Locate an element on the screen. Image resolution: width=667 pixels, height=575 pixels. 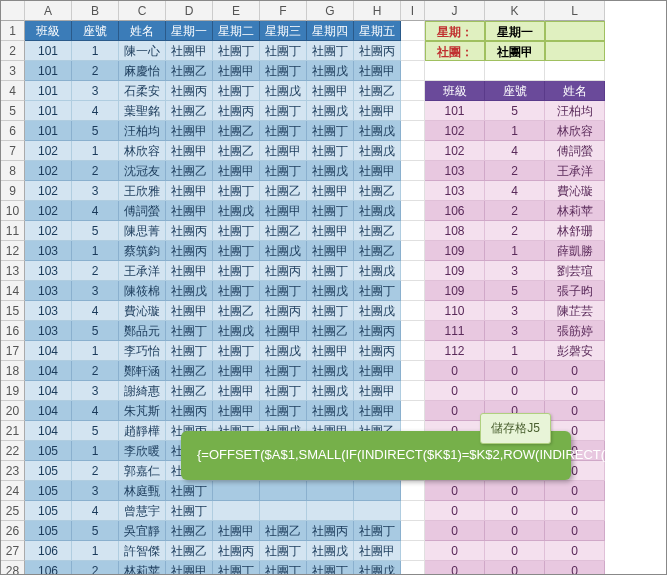
row-header: 13 is located at coordinates (13, 271).